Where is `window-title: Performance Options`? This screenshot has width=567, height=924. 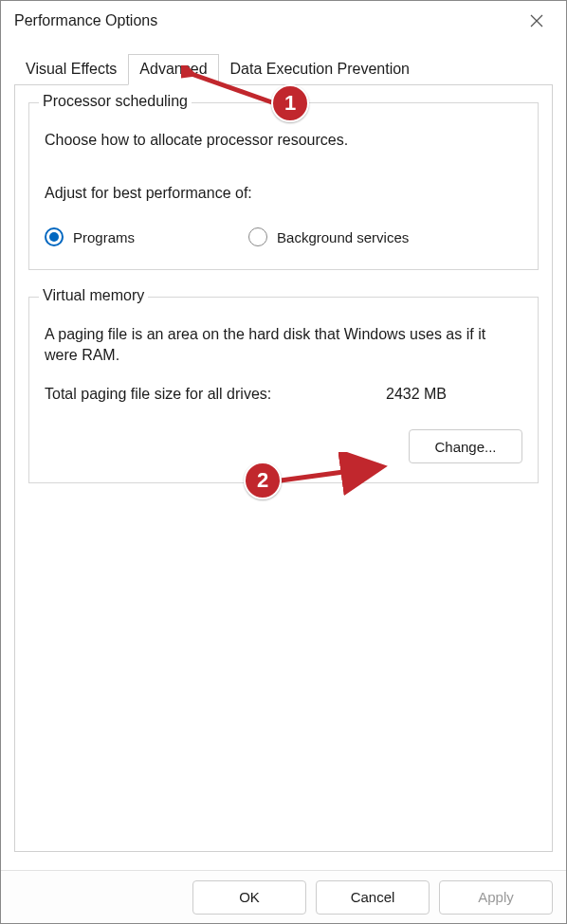 window-title: Performance Options is located at coordinates (266, 21).